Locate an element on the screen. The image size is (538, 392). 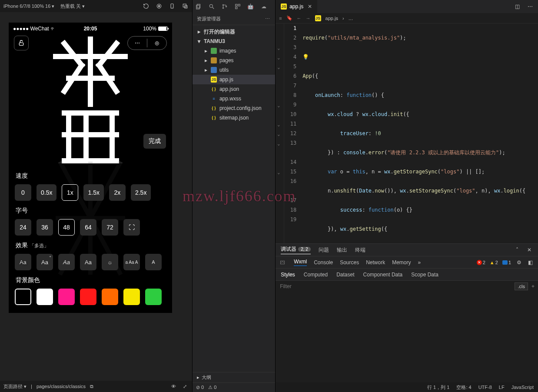
effect-scroll: a Aa A is located at coordinates (132, 262).